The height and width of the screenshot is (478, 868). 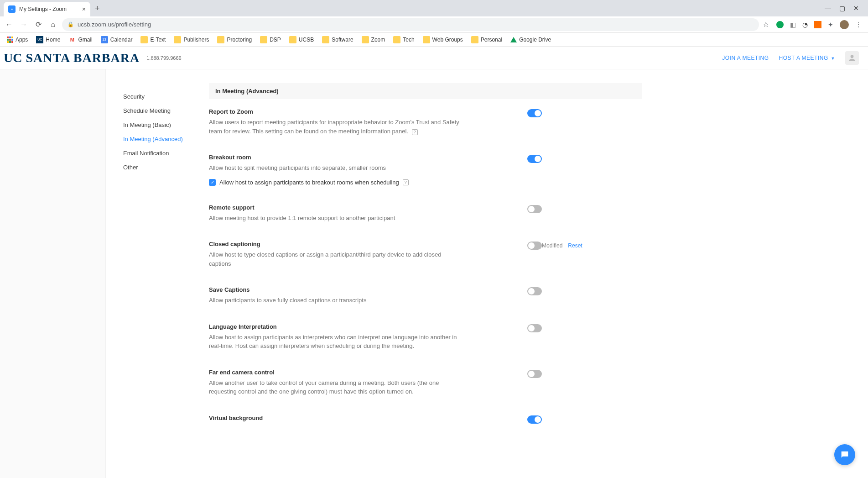 I want to click on setting-closed-captioning: Closed captioning Allow host to type clo…, so click(x=426, y=254).